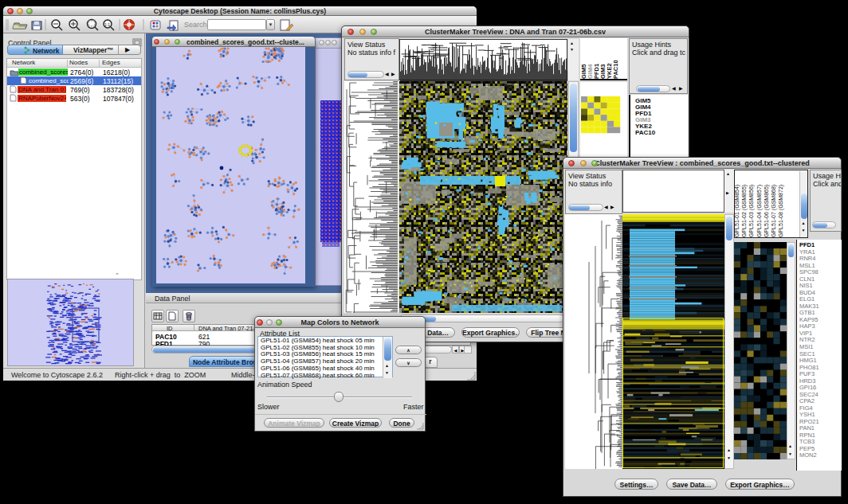 The width and height of the screenshot is (848, 504). Describe the element at coordinates (738, 211) in the screenshot. I see `svg-text: GPL51-01 (GSM854)` at that location.